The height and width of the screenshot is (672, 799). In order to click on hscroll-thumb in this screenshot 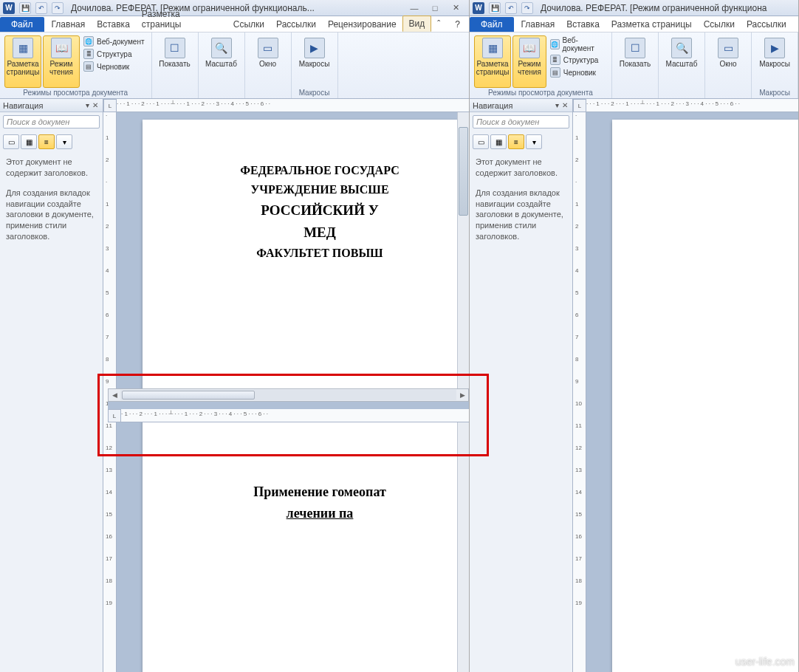, I will do `click(188, 395)`.